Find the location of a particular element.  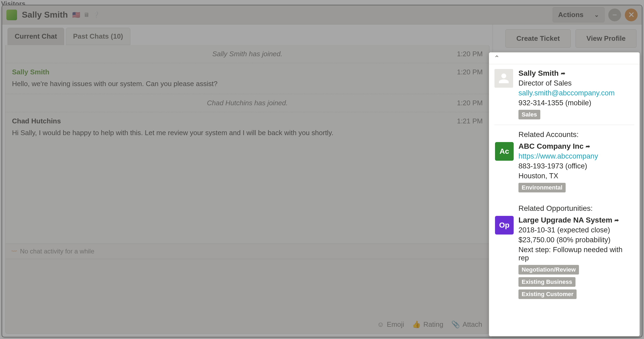

paperclip-icon: 📎 is located at coordinates (456, 325).